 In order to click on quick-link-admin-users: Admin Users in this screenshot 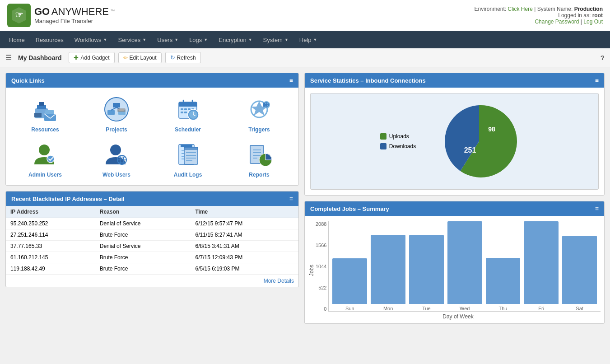, I will do `click(45, 159)`.